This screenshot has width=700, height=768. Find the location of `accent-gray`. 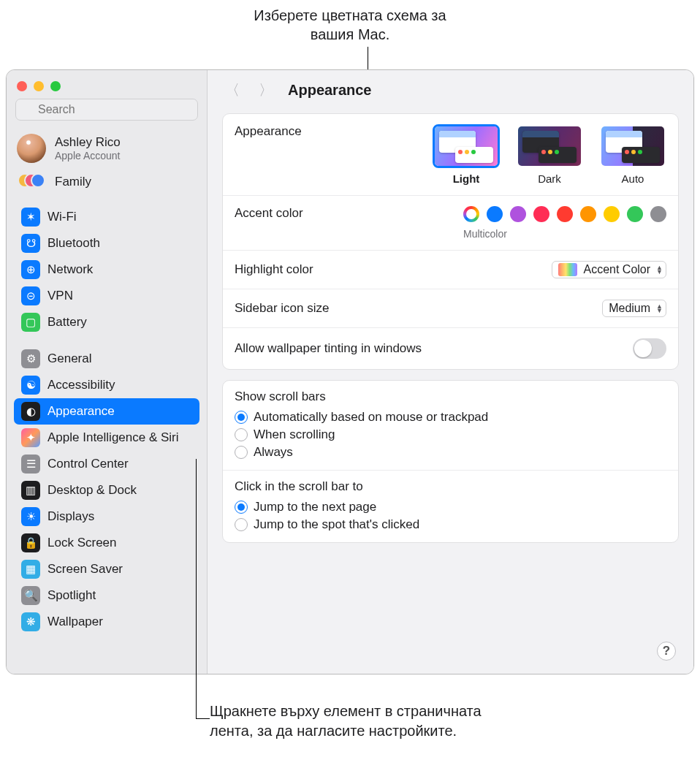

accent-gray is located at coordinates (658, 214).